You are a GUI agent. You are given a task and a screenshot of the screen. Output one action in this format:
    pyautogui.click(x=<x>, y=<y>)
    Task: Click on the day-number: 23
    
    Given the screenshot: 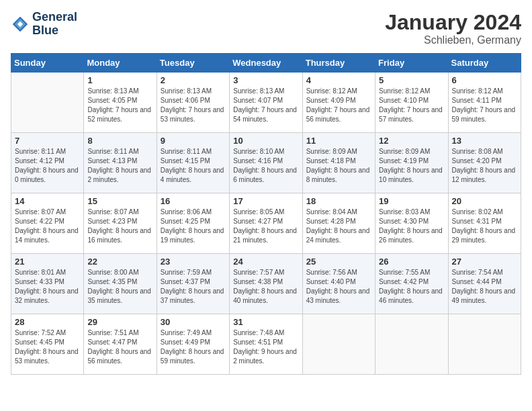 What is the action you would take?
    pyautogui.click(x=193, y=262)
    